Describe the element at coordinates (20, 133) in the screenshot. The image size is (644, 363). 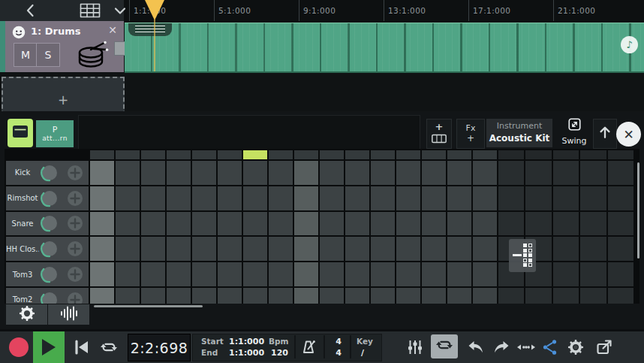
I see `pattern-view-button` at that location.